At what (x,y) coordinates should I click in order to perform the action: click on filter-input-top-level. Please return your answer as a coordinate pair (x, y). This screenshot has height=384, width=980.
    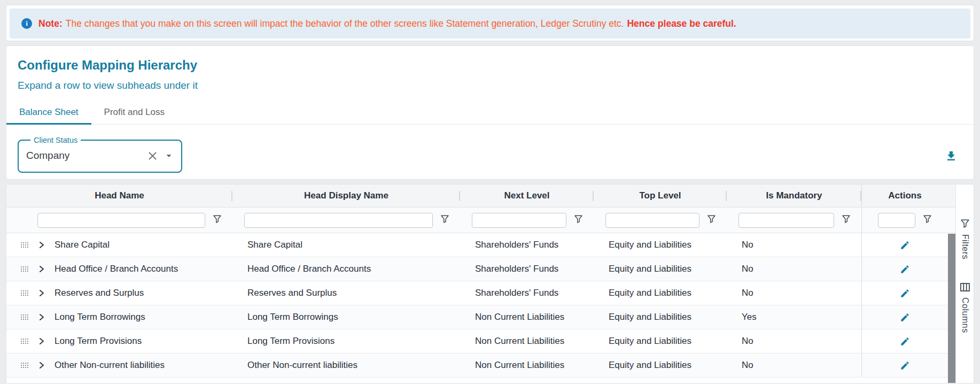
    Looking at the image, I should click on (652, 220).